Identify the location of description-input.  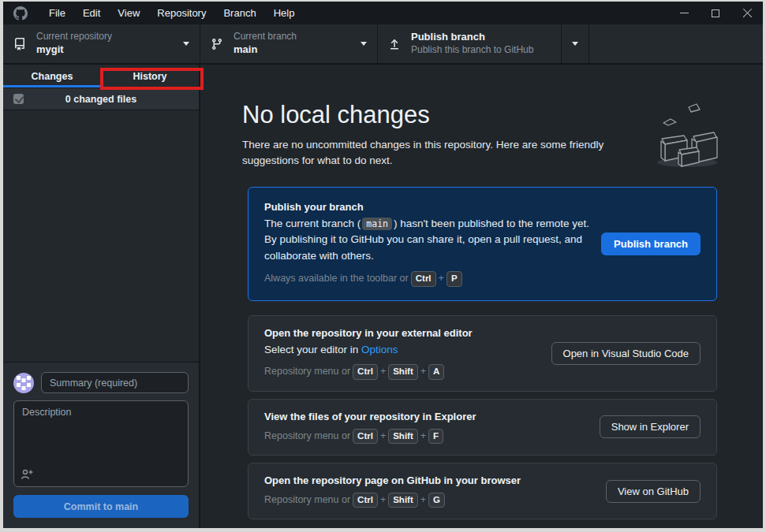
(101, 430).